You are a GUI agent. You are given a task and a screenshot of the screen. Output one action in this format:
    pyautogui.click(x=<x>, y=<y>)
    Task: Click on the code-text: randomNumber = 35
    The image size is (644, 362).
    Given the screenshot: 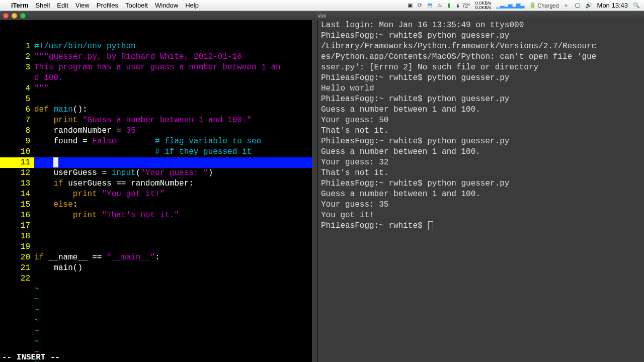 What is the action you would take?
    pyautogui.click(x=173, y=131)
    